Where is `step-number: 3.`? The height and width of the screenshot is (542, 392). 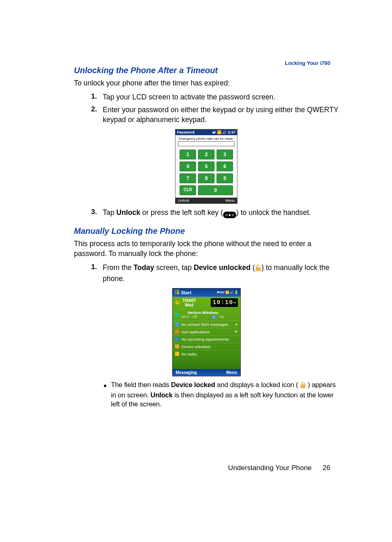
step-number: 3. is located at coordinates (88, 212).